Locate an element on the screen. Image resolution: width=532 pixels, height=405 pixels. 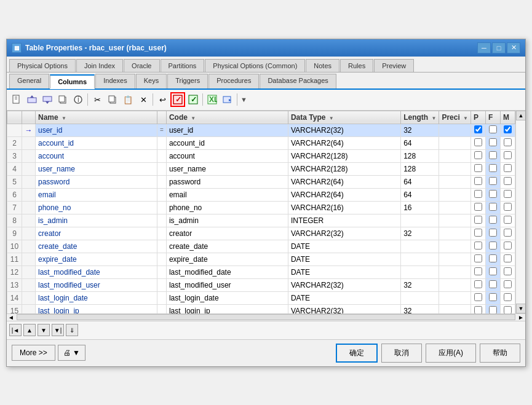
table-row: 11expire_dateexpire_dateDATE is located at coordinates (261, 259).